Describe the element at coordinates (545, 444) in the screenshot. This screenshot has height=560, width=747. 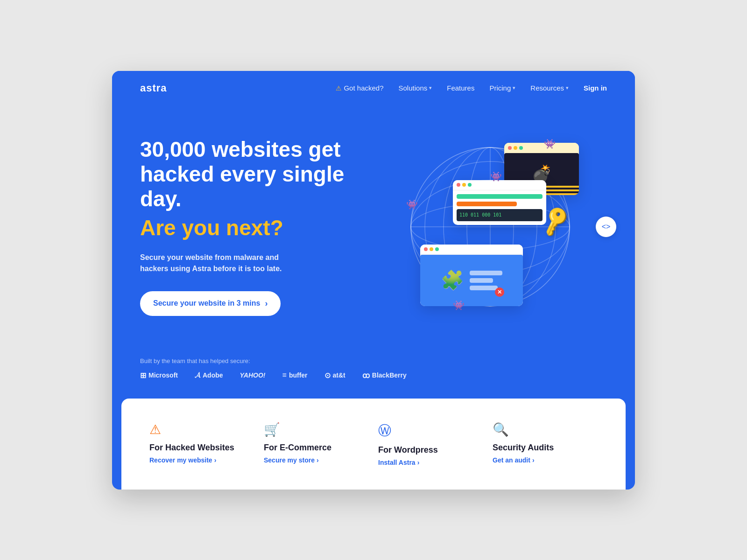
I see `service-security-audits: 🔍 Security Audits Get an audit ›` at that location.